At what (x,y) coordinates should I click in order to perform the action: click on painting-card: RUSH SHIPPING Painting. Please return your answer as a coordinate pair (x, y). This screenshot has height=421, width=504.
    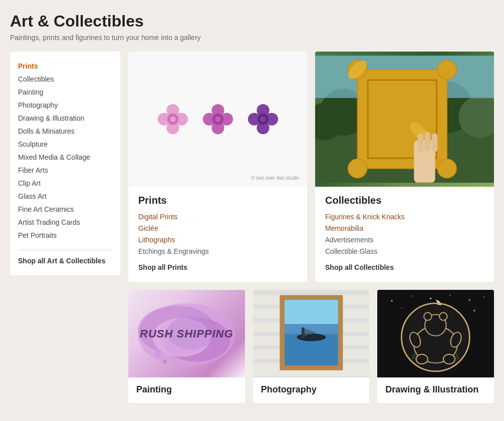
    Looking at the image, I should click on (186, 346).